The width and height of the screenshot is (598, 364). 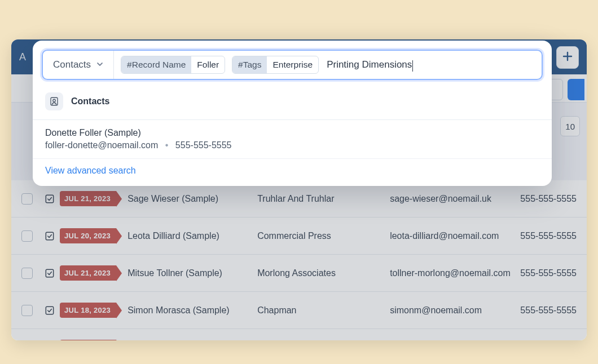 I want to click on toolbar-primary-button, so click(x=576, y=90).